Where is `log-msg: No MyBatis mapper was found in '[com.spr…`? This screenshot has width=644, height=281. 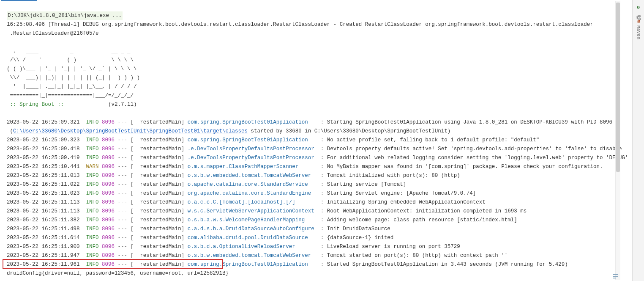 log-msg: No MyBatis mapper was found in '[com.spr… is located at coordinates (465, 167).